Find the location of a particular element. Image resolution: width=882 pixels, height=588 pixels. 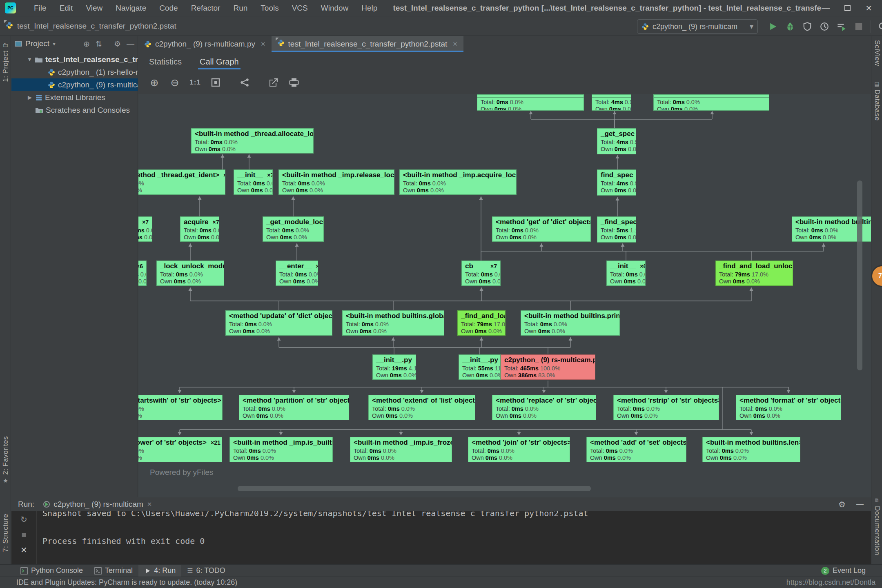

graph-node: _find_spec×5Total: 5ms 1.1%Own 0ms 0.0% is located at coordinates (617, 229).